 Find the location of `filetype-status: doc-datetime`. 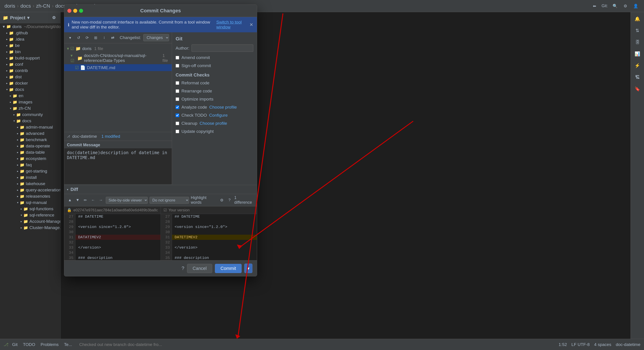

filetype-status: doc-datetime is located at coordinates (628, 345).